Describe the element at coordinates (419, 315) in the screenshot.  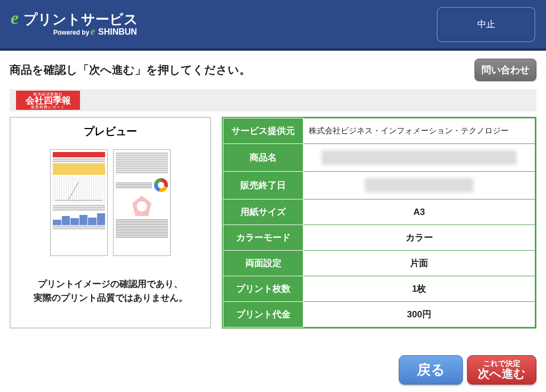
I see `detail-value: 300円` at that location.